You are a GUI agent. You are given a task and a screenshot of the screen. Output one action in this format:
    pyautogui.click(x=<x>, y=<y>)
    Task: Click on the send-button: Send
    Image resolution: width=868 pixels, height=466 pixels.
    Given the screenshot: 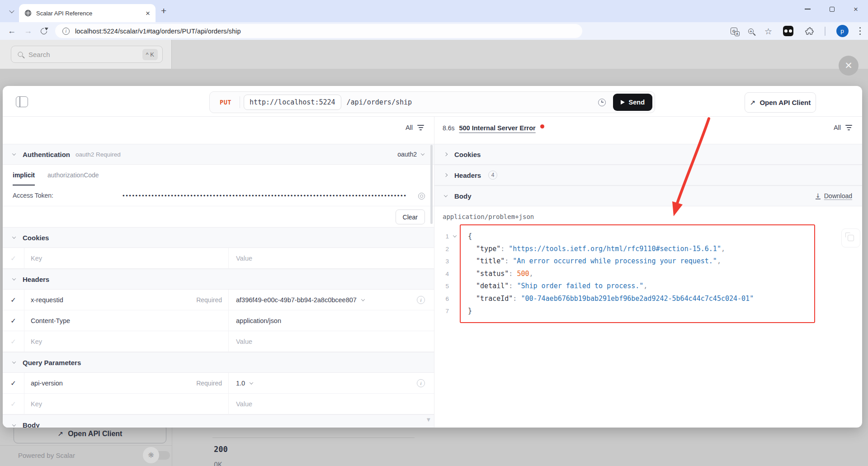 What is the action you would take?
    pyautogui.click(x=633, y=102)
    